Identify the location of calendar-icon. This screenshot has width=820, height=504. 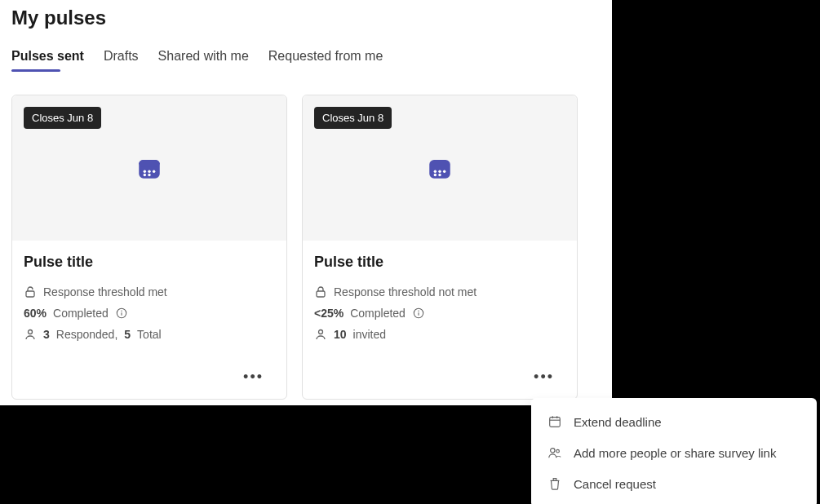
(555, 422).